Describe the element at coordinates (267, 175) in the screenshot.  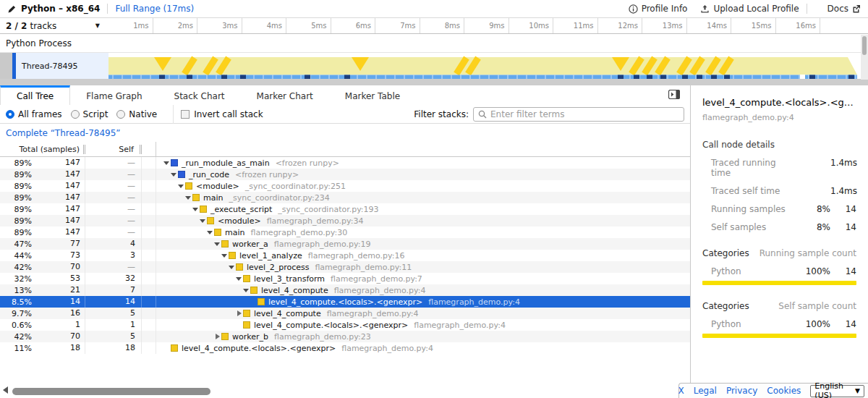
I see `file-location: <frozen runpy>` at that location.